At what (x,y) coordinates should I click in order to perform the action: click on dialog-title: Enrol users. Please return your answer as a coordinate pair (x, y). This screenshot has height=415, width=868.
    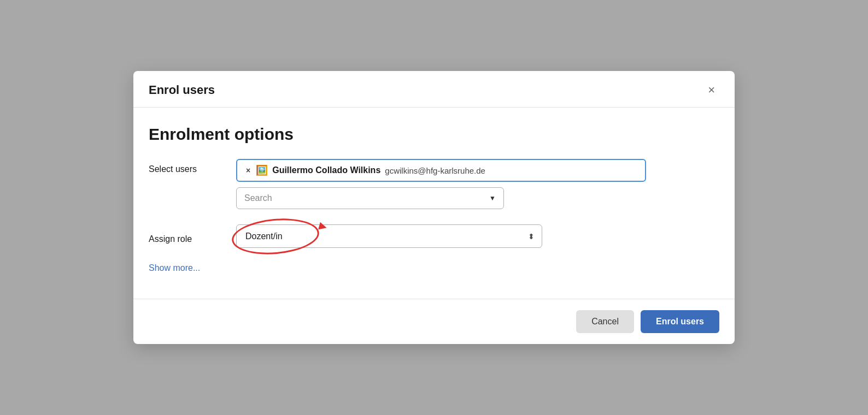
    Looking at the image, I should click on (181, 90).